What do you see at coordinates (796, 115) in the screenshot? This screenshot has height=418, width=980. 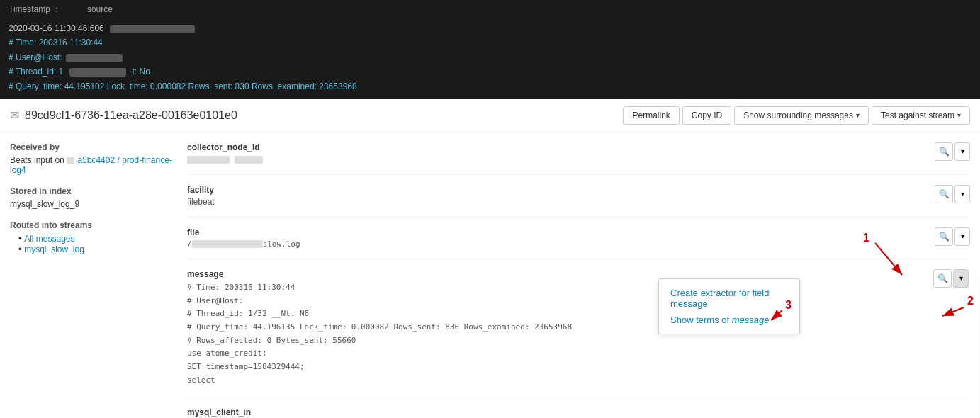 I see `action-buttons: Permalink Copy ID Show surrounding messa…` at bounding box center [796, 115].